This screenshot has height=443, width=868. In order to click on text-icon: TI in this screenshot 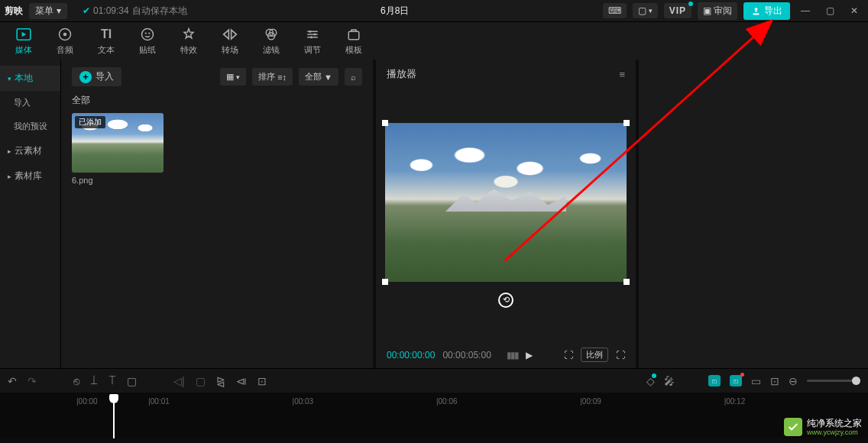, I will do `click(106, 34)`.